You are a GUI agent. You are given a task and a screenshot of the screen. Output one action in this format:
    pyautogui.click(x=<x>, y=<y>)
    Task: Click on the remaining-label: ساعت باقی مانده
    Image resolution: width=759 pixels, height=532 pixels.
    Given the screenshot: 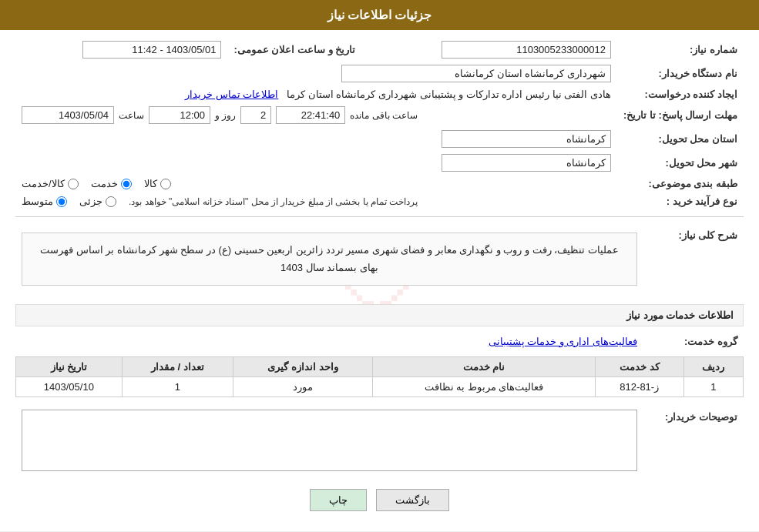 What is the action you would take?
    pyautogui.click(x=384, y=115)
    